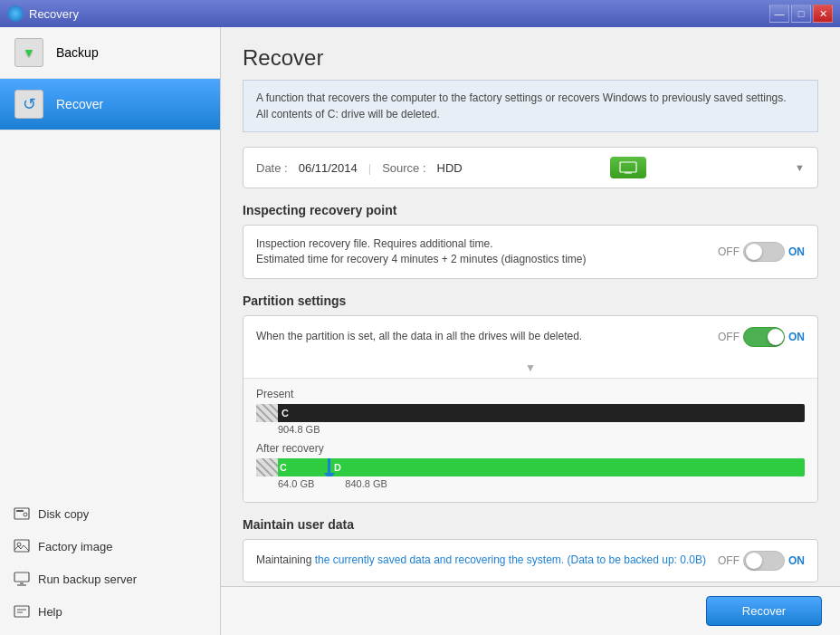  Describe the element at coordinates (22, 611) in the screenshot. I see `help-icon` at that location.